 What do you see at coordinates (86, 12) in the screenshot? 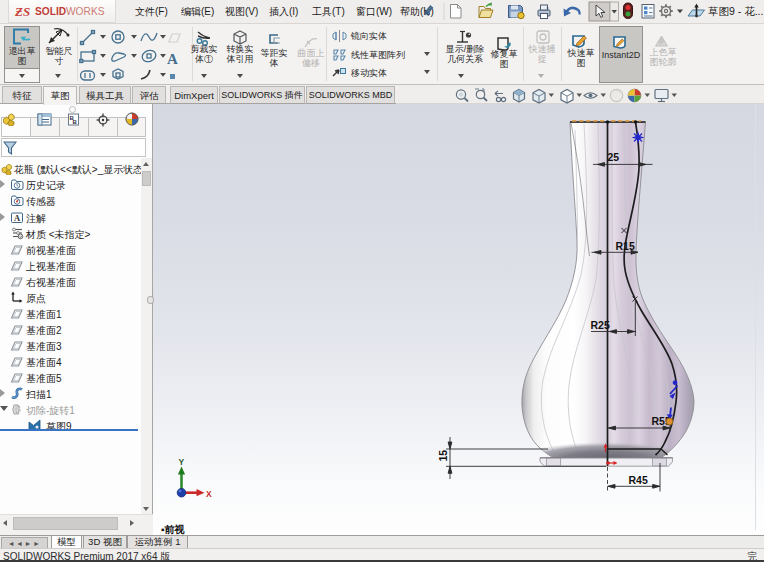
I see `svg-text: WORKS` at bounding box center [86, 12].